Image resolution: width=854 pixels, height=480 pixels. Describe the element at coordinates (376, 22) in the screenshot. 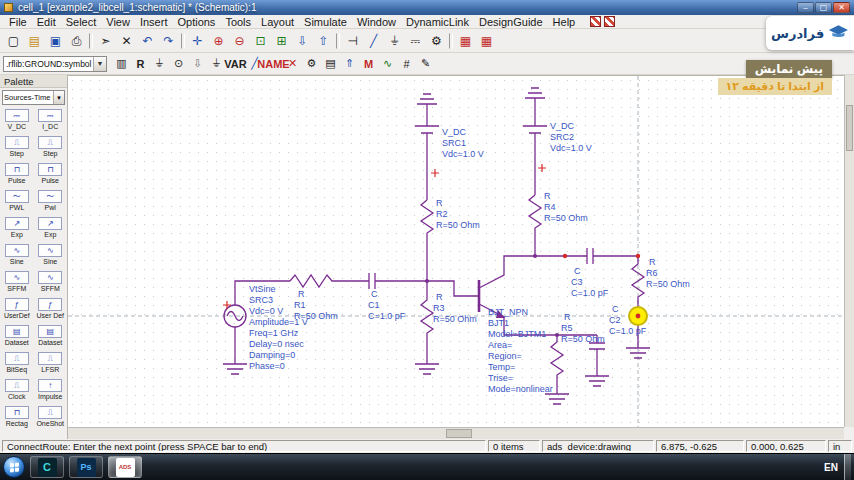

I see `menu-item: Window` at that location.